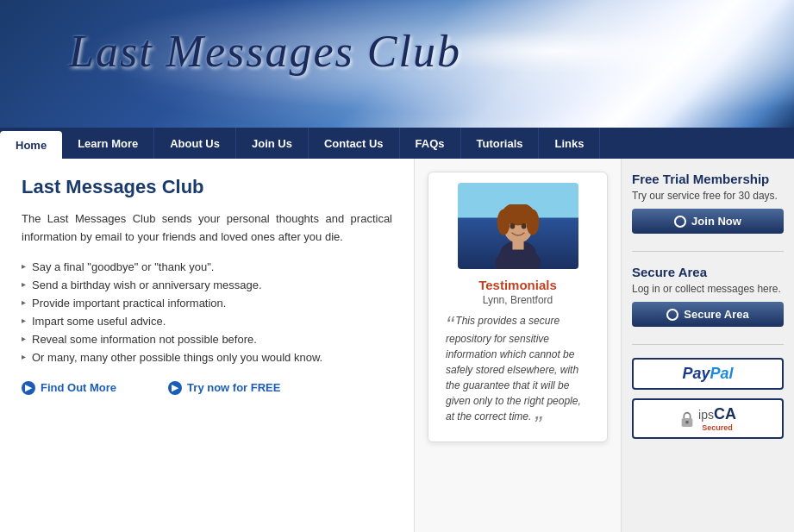 The height and width of the screenshot is (532, 794). Describe the element at coordinates (716, 314) in the screenshot. I see `secure-area-label: Secure Area` at that location.